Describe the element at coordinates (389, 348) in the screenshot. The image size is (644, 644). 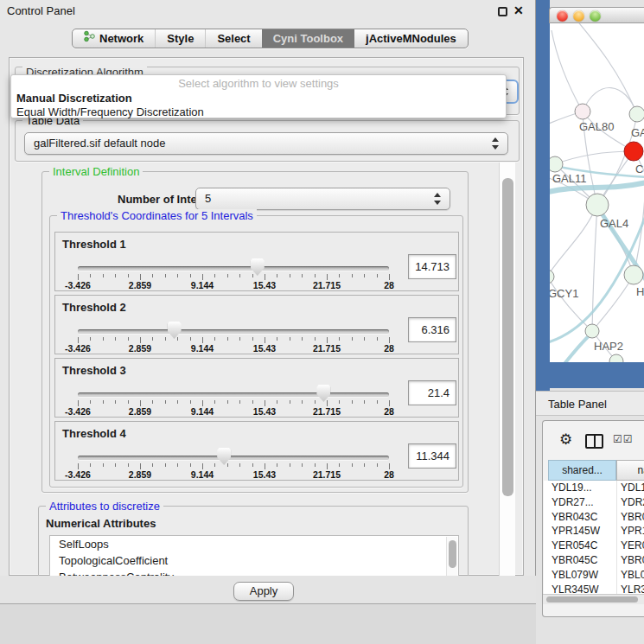
I see `slider-tick-label: 28` at that location.